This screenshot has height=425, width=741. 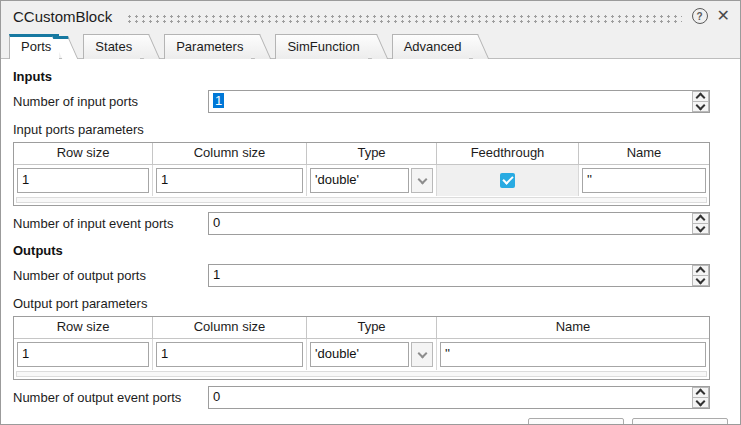 What do you see at coordinates (573, 354) in the screenshot?
I see `output-name-field: ''` at bounding box center [573, 354].